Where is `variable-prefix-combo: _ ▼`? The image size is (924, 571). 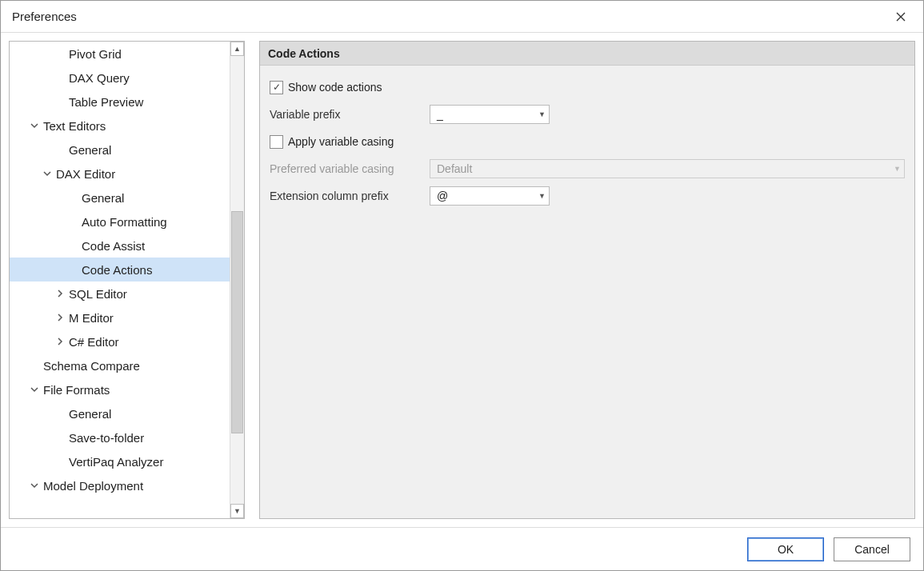 variable-prefix-combo: _ ▼ is located at coordinates (490, 114).